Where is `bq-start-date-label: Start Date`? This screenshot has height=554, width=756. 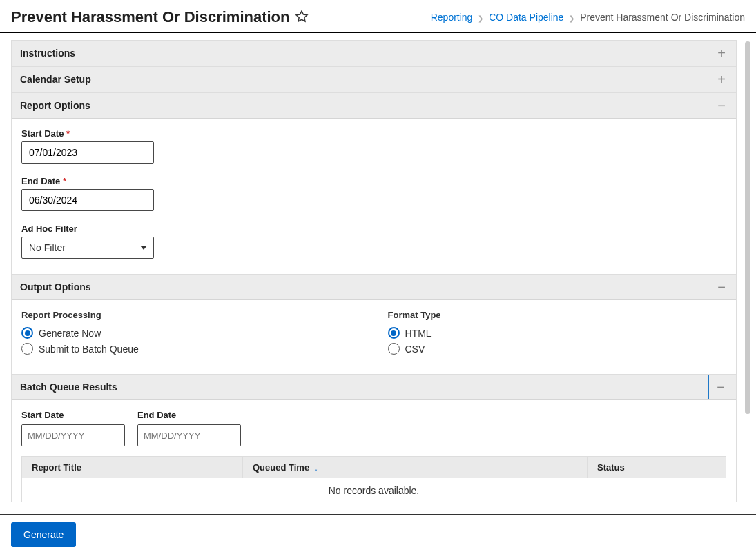 bq-start-date-label: Start Date is located at coordinates (73, 415).